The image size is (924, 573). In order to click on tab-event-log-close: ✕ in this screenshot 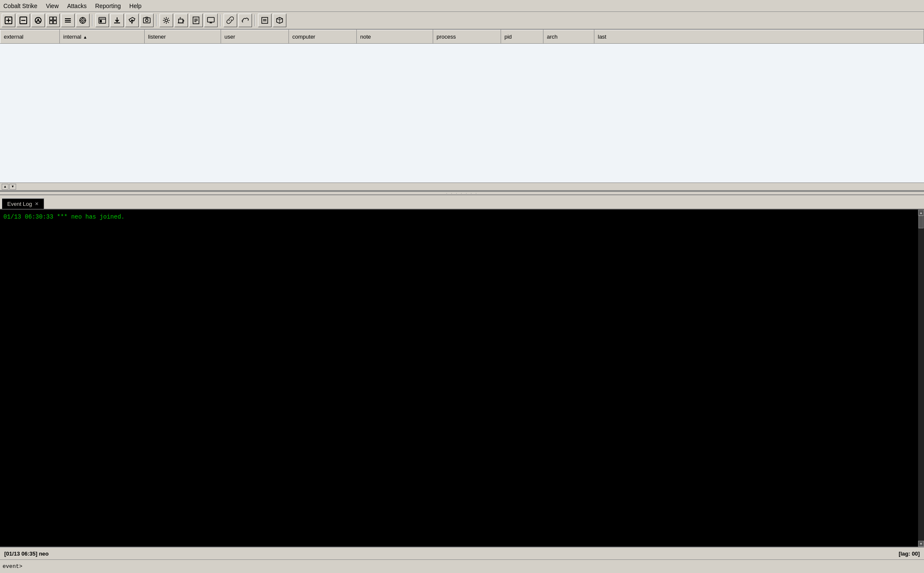, I will do `click(36, 204)`.